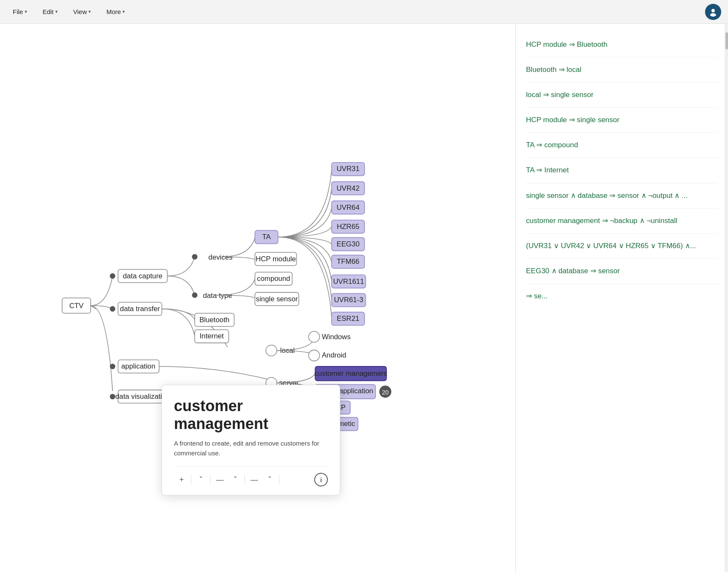 The height and width of the screenshot is (572, 728). Describe the element at coordinates (622, 296) in the screenshot. I see `right-panel-item: ⇒ se...` at that location.